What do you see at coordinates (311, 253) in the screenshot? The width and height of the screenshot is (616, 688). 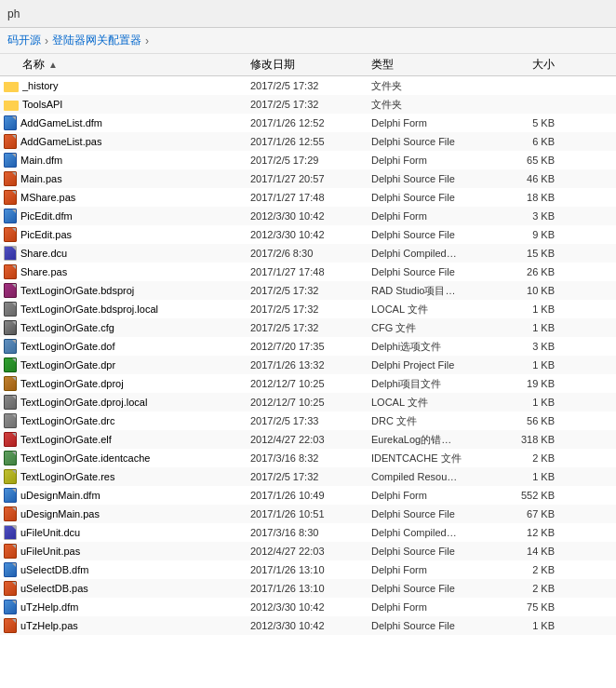 I see `file-date: 2017/2/6 8:30` at bounding box center [311, 253].